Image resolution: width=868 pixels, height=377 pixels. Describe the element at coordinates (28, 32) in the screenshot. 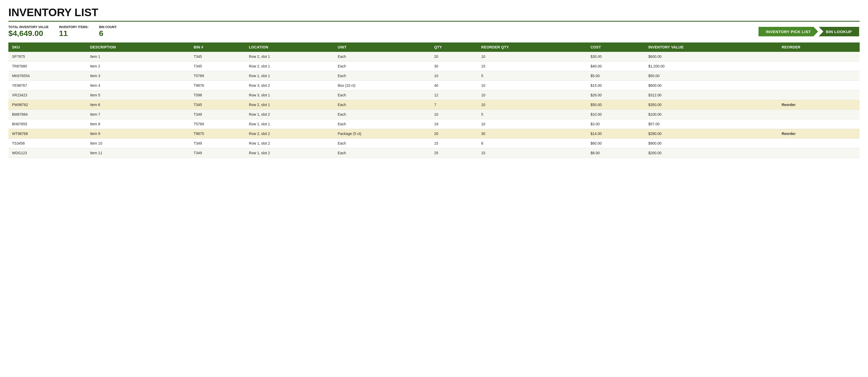

I see `total-inventory-item: TOTAL INVENTORY VALUE $4,649.00` at that location.